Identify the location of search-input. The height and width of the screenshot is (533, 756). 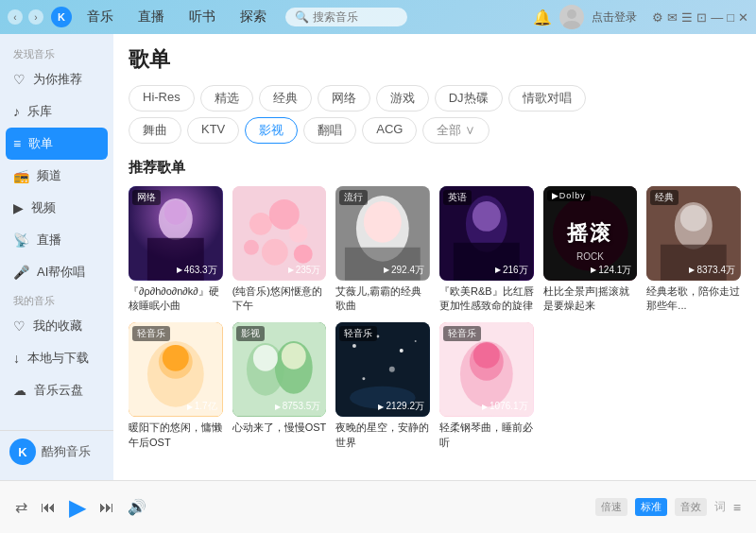
(355, 17).